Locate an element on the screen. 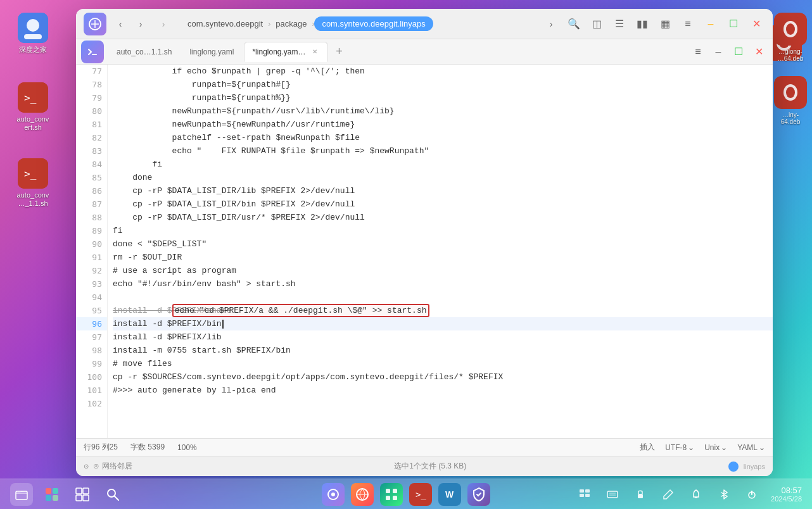 The height and width of the screenshot is (509, 812). breadcrumb-expand: › is located at coordinates (551, 24).